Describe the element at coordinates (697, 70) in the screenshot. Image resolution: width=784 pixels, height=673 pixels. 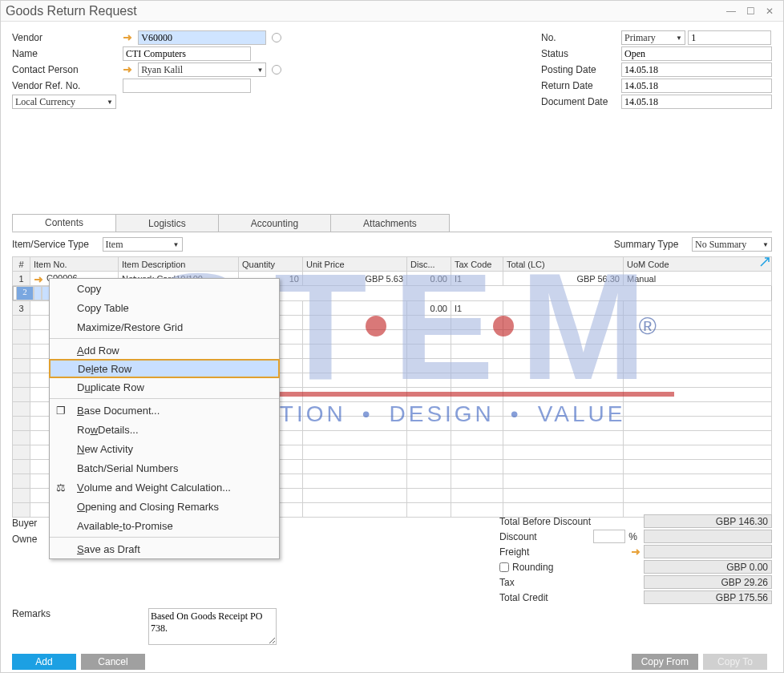
I see `posting-input` at that location.